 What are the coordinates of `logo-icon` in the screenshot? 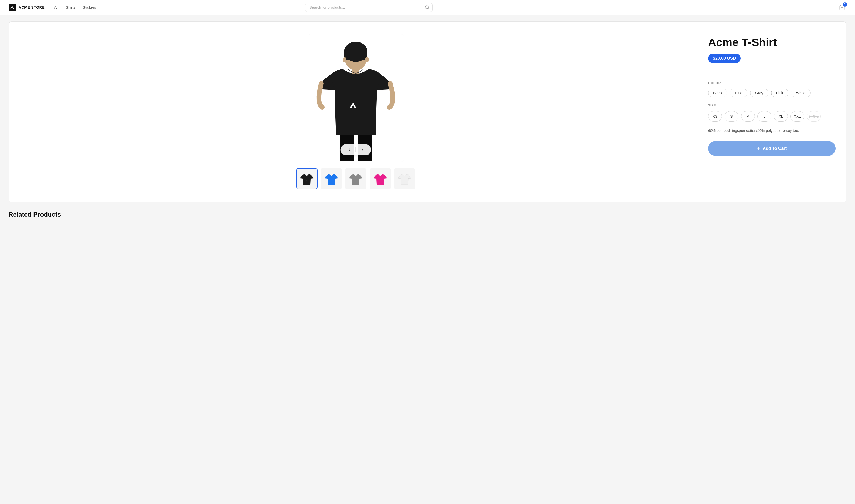 It's located at (12, 7).